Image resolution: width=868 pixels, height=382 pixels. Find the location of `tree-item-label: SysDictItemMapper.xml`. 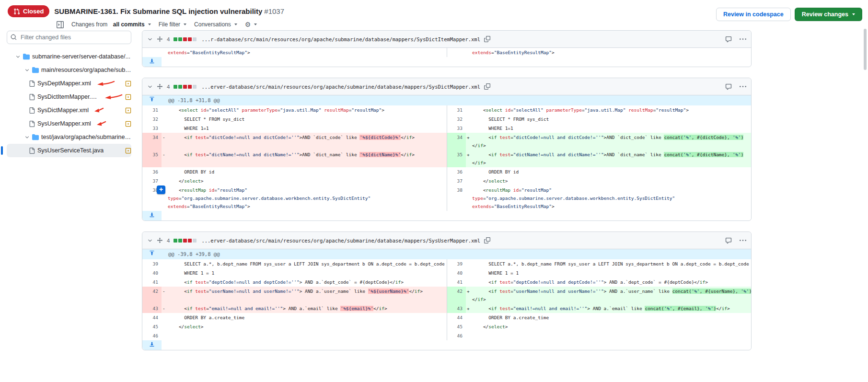

tree-item-label: SysDictItemMapper.xml is located at coordinates (68, 97).